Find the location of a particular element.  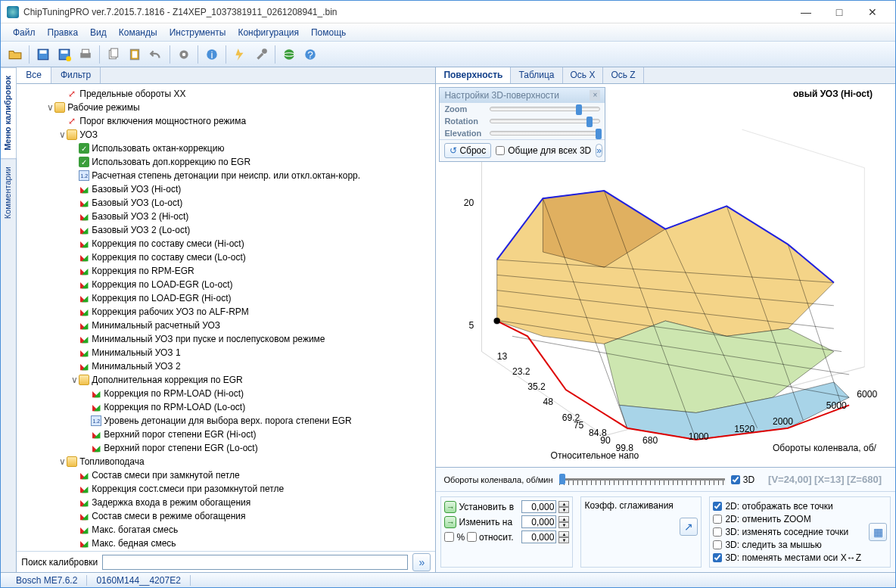

tree-node: Минимальный расчетный УОЗ is located at coordinates (226, 325).